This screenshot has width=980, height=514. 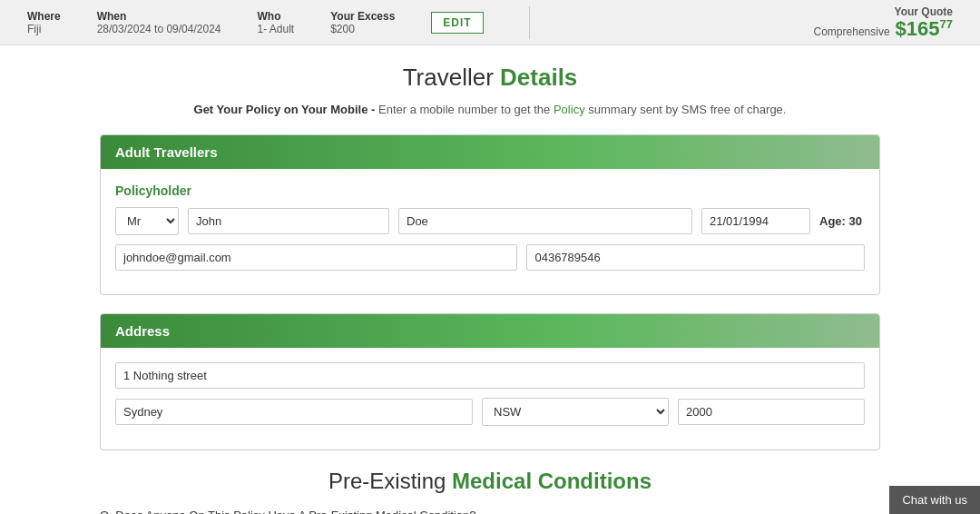 What do you see at coordinates (363, 29) in the screenshot?
I see `excess-value: $200` at bounding box center [363, 29].